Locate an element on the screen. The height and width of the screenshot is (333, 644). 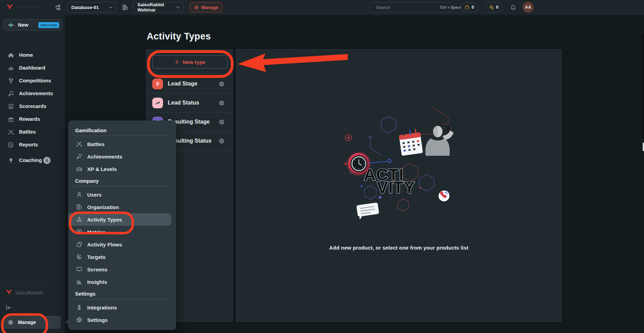
flows-icon is located at coordinates (79, 244).